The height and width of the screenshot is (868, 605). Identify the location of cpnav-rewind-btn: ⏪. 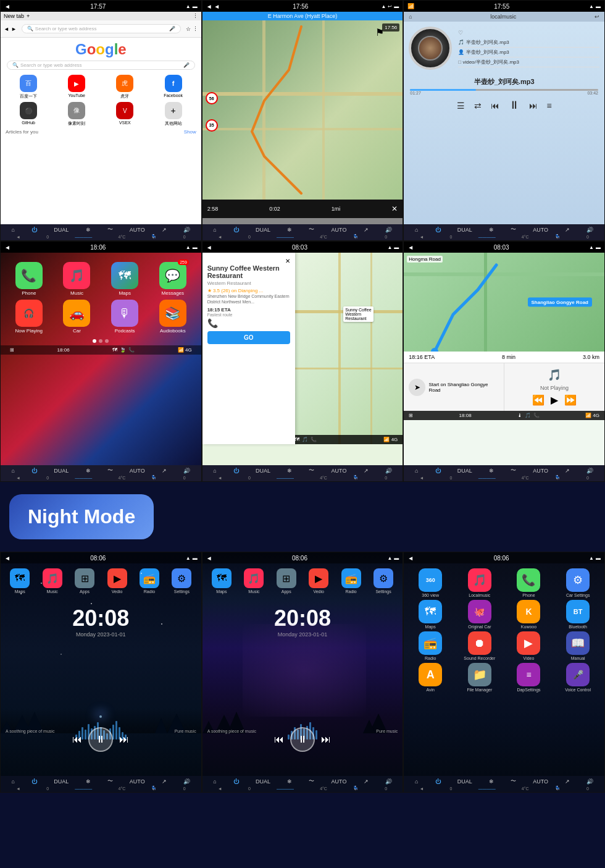
(538, 400).